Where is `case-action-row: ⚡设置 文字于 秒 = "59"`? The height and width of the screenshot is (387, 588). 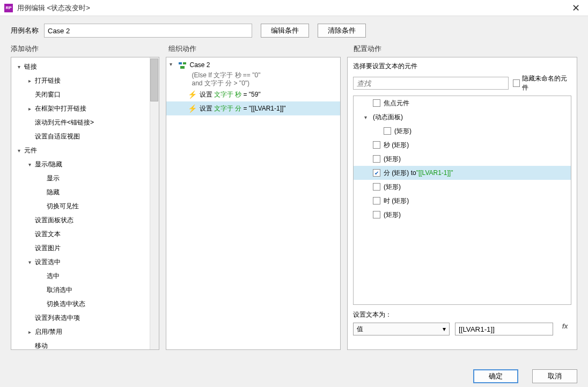
case-action-row: ⚡设置 文字于 秒 = "59" is located at coordinates (253, 94).